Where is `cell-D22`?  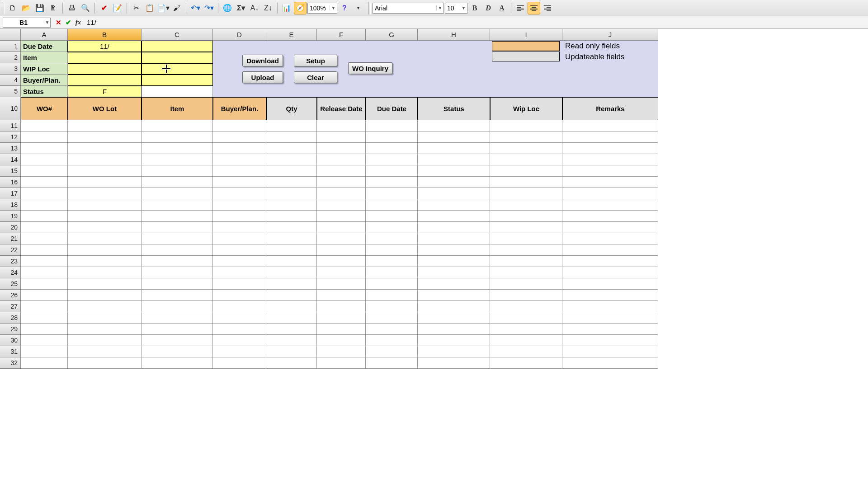
cell-D22 is located at coordinates (240, 250).